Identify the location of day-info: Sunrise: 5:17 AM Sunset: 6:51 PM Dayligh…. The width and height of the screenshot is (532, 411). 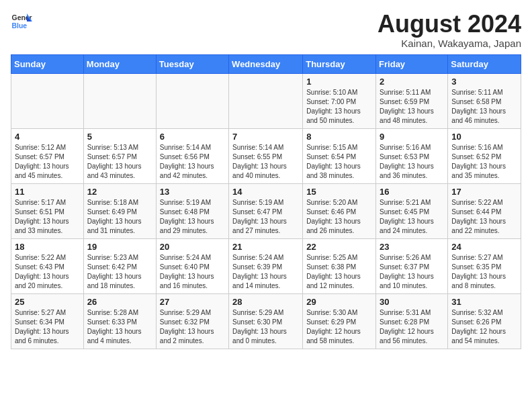
(47, 217).